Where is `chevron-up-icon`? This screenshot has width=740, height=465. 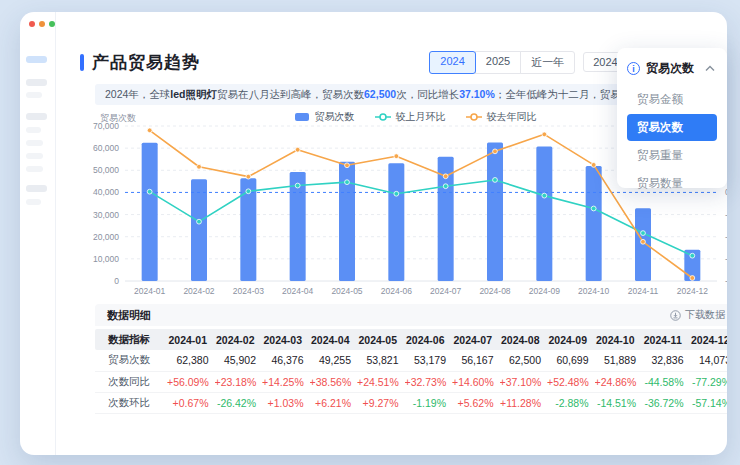
chevron-up-icon is located at coordinates (710, 68).